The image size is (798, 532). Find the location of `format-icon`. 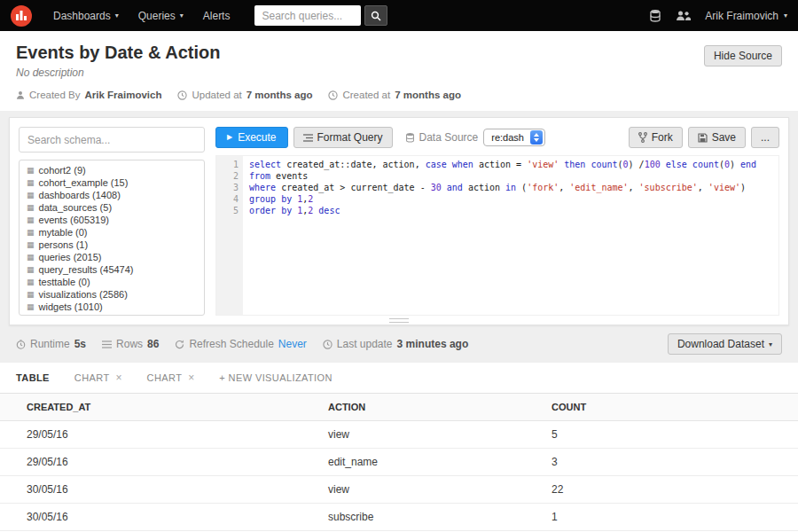

format-icon is located at coordinates (309, 138).